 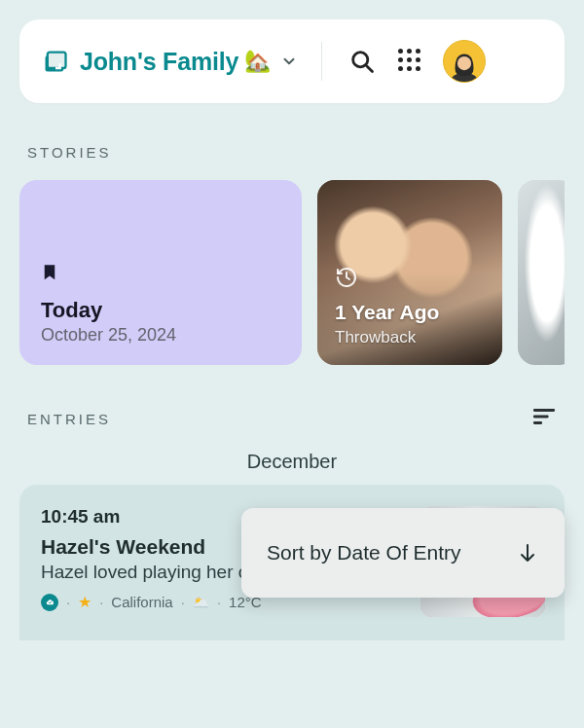 What do you see at coordinates (541, 273) in the screenshot?
I see `story-card-more` at bounding box center [541, 273].